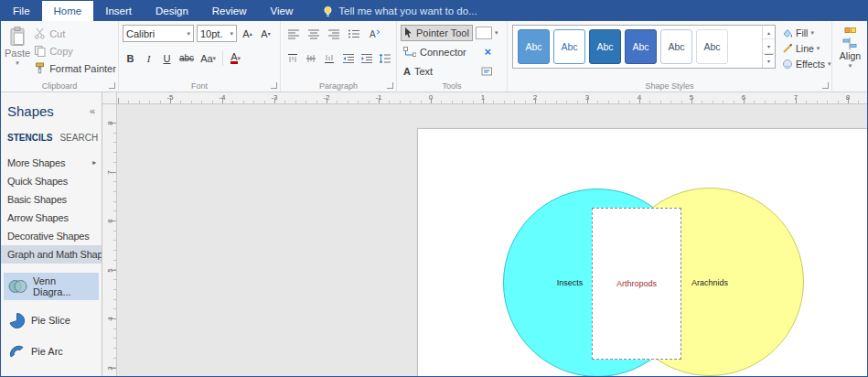  I want to click on align-middle-icon, so click(311, 59).